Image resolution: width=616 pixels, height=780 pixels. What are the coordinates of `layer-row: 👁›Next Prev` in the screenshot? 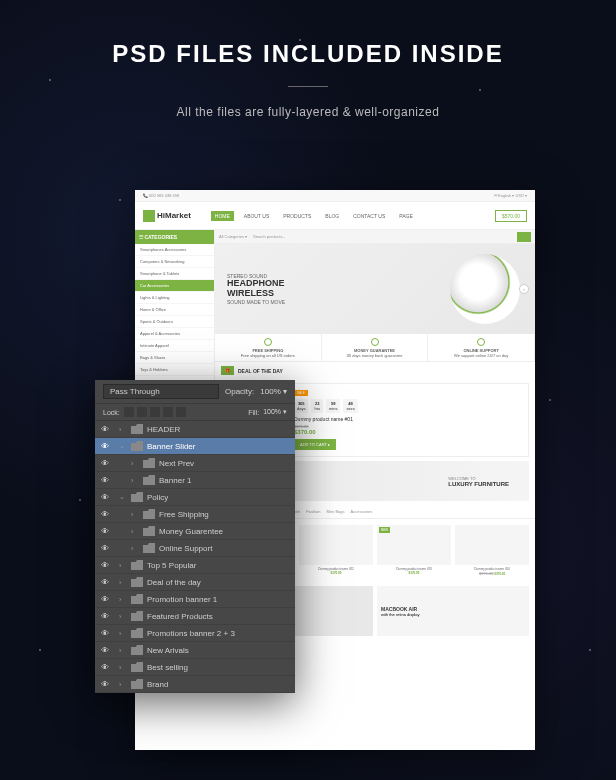 It's located at (195, 464).